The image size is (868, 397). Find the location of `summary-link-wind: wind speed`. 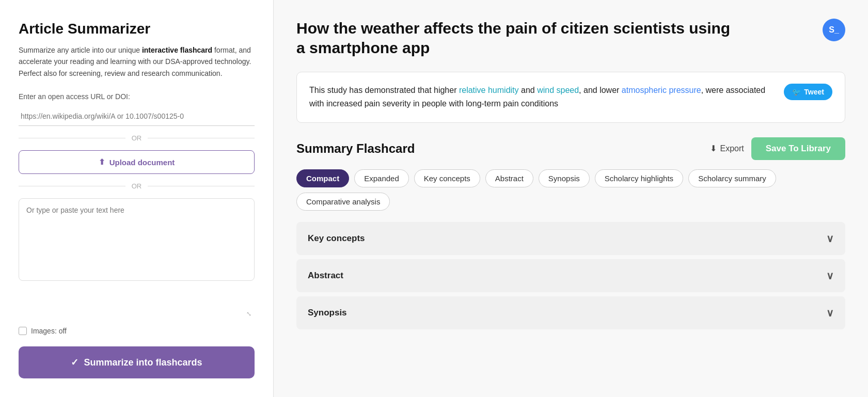

summary-link-wind: wind speed is located at coordinates (558, 90).